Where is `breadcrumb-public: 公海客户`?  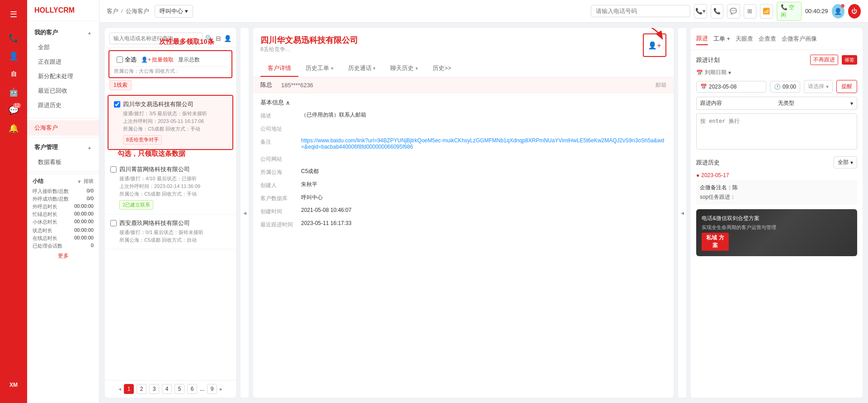 breadcrumb-public: 公海客户 is located at coordinates (137, 11).